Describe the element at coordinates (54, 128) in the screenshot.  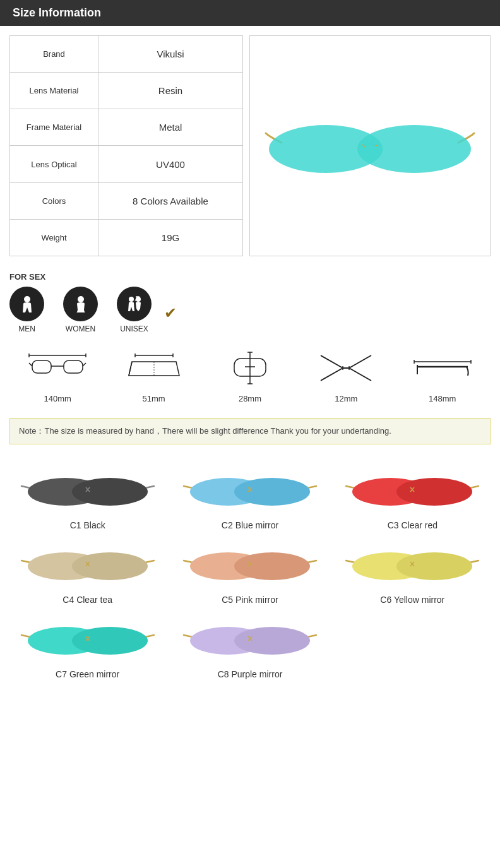
I see `label-frame-material: Frame Material` at that location.